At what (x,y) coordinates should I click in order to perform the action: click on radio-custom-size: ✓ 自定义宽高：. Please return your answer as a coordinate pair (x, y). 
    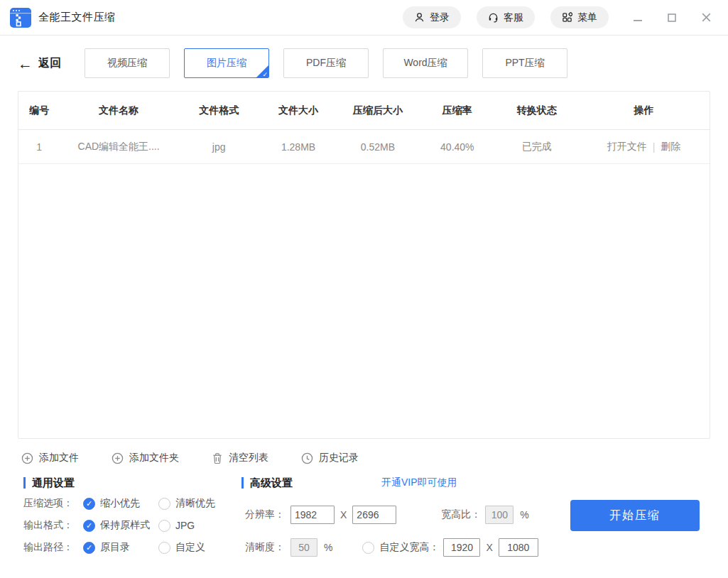
    Looking at the image, I should click on (401, 547).